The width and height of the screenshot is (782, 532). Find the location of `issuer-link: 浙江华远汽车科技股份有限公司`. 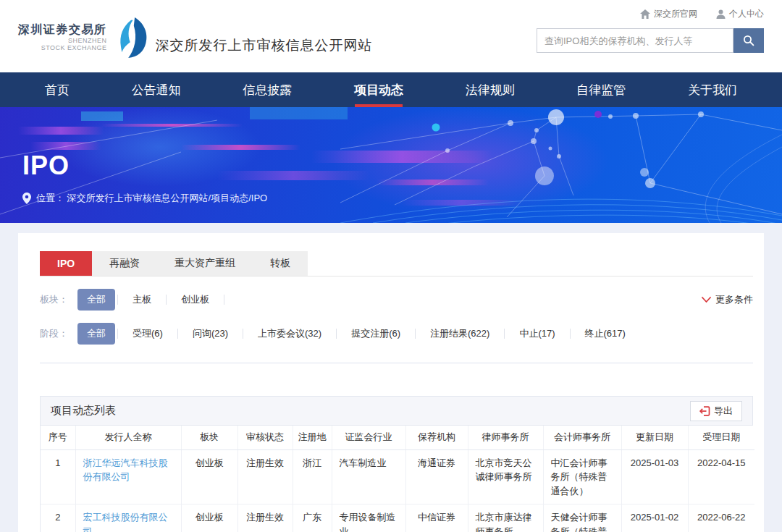

issuer-link: 浙江华远汽车科技股份有限公司 is located at coordinates (128, 477).